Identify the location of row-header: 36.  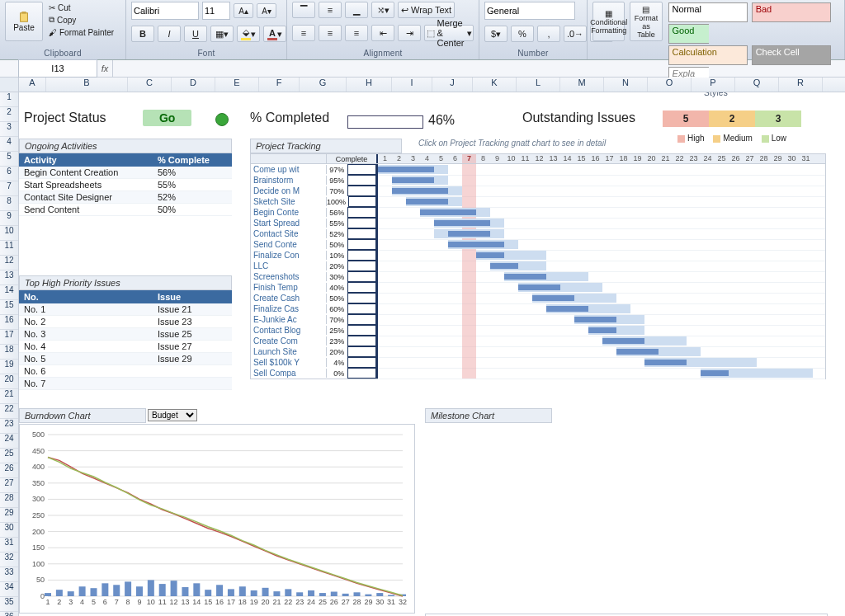
(9, 614).